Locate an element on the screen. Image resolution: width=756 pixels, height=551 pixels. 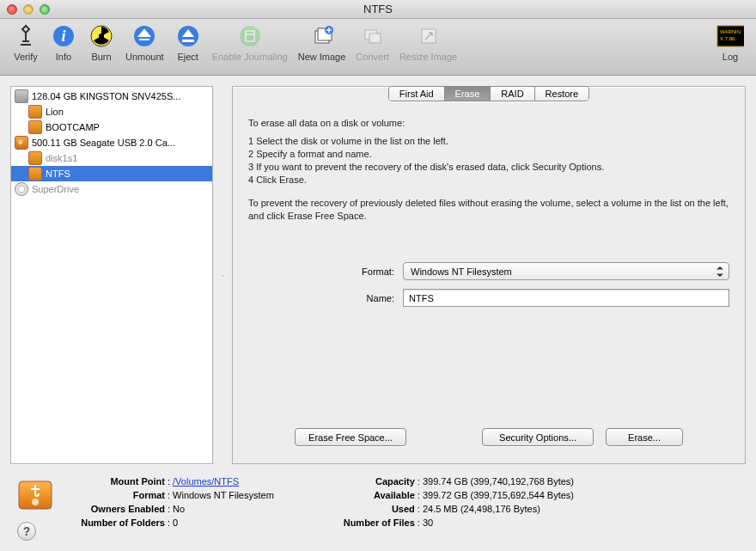
burn-button: Burn is located at coordinates (101, 42).